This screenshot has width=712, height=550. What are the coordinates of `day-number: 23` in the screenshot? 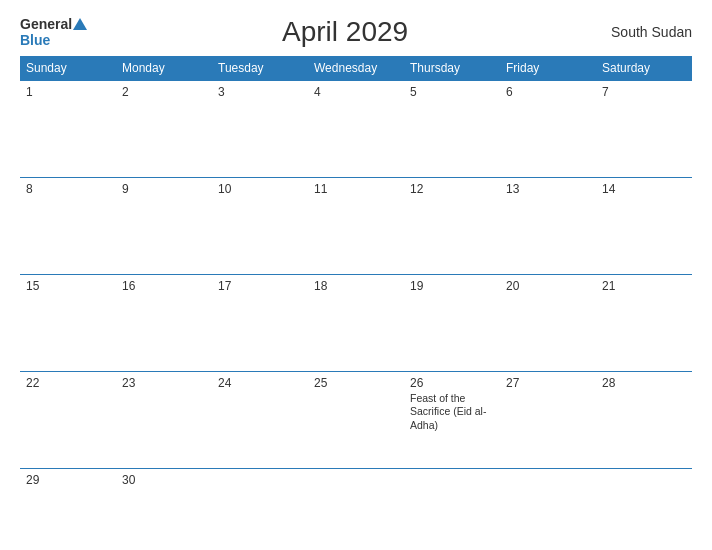 It's located at (164, 383).